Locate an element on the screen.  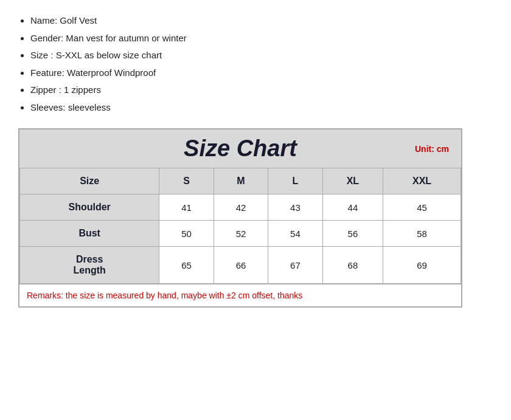
row-header: Dress Length is located at coordinates (90, 265).